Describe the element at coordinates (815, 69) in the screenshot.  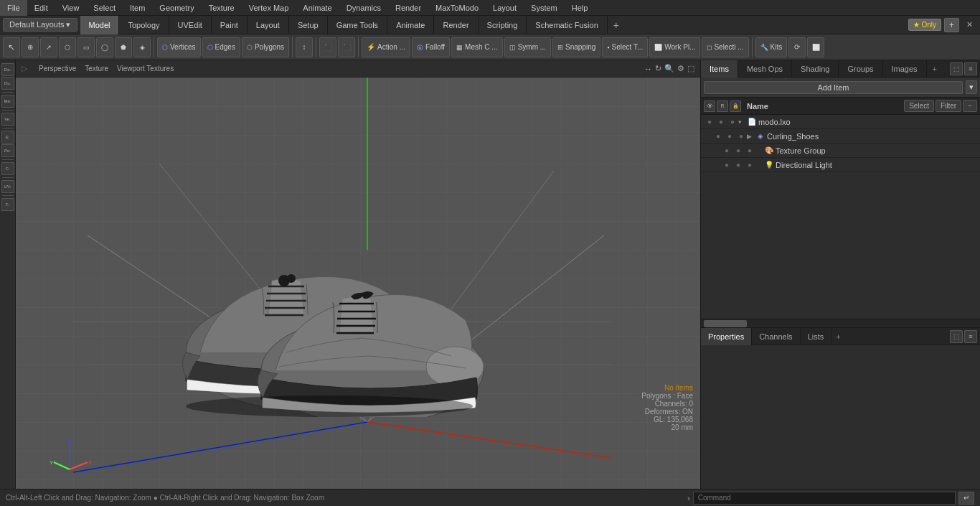
I see `tab-shading: Shading` at that location.